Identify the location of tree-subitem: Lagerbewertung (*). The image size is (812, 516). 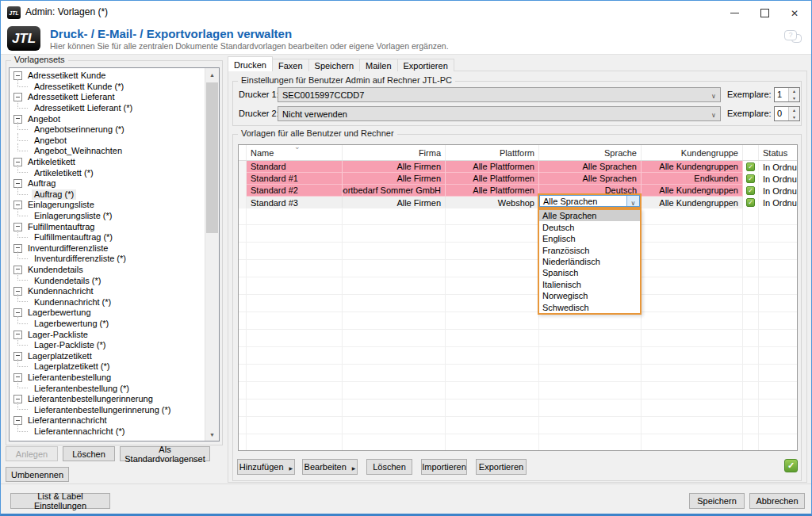
(108, 324).